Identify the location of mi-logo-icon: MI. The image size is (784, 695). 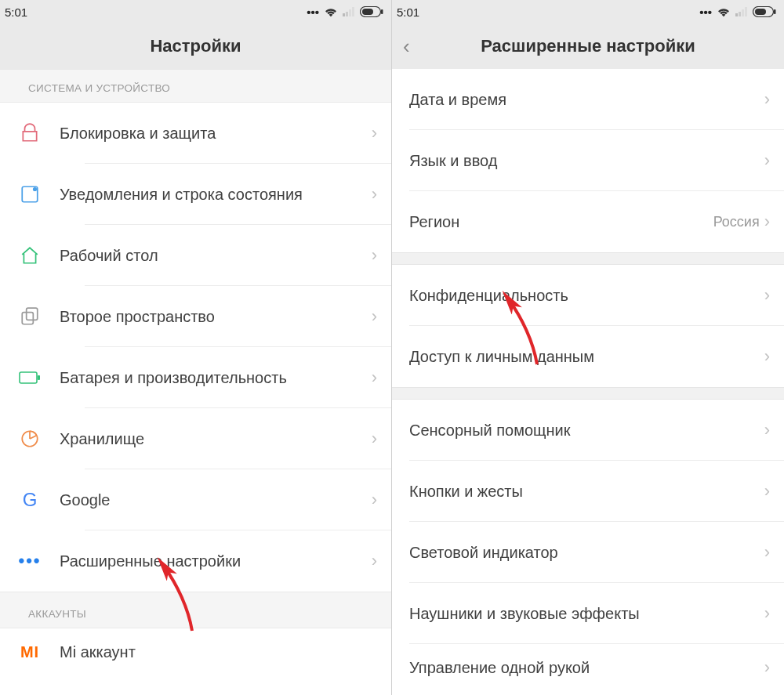
(30, 652).